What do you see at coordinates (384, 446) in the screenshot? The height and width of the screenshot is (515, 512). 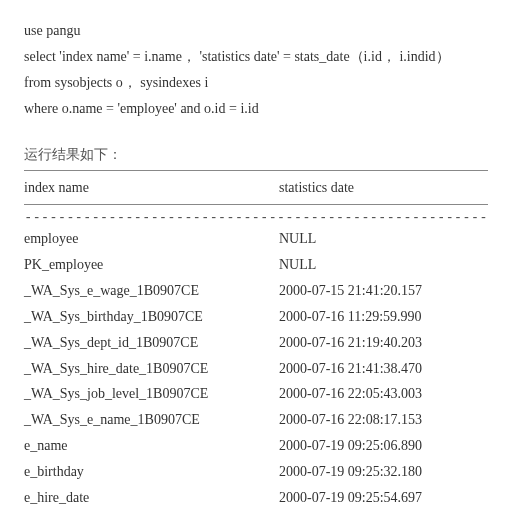 I see `cell-statistics-date: 2000-07-19 09:25:06.890` at bounding box center [384, 446].